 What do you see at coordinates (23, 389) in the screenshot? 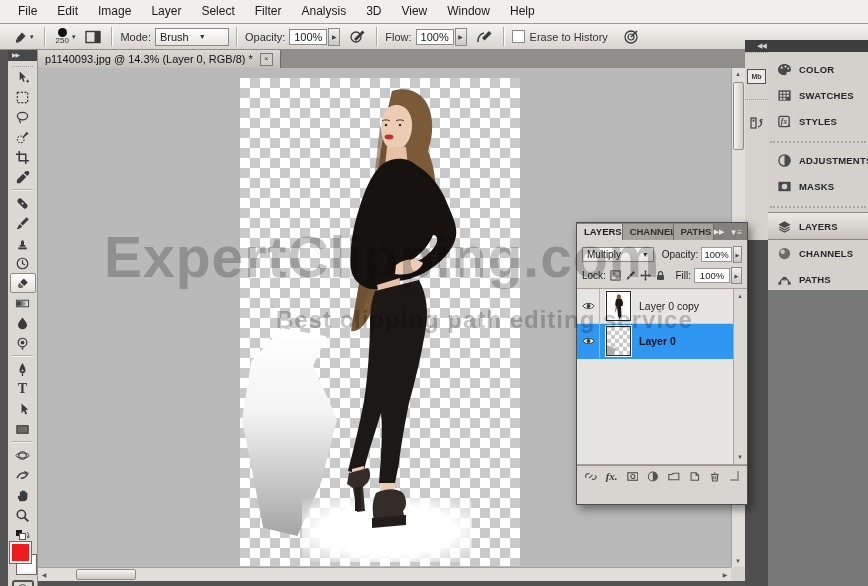
I see `tool-type: T` at bounding box center [23, 389].